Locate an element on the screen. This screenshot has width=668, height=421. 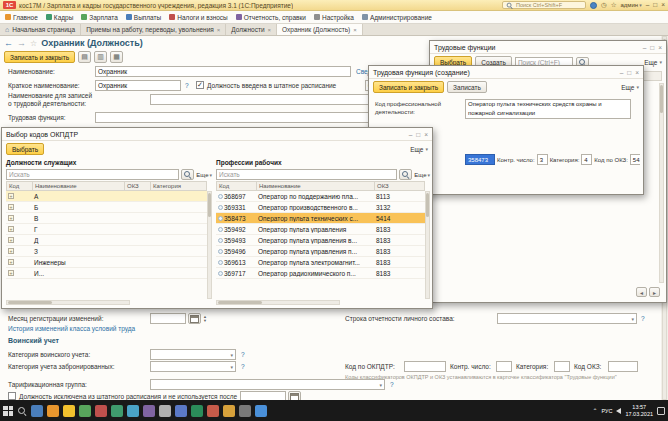
back-arrow-icon: ← is located at coordinates (8, 43).